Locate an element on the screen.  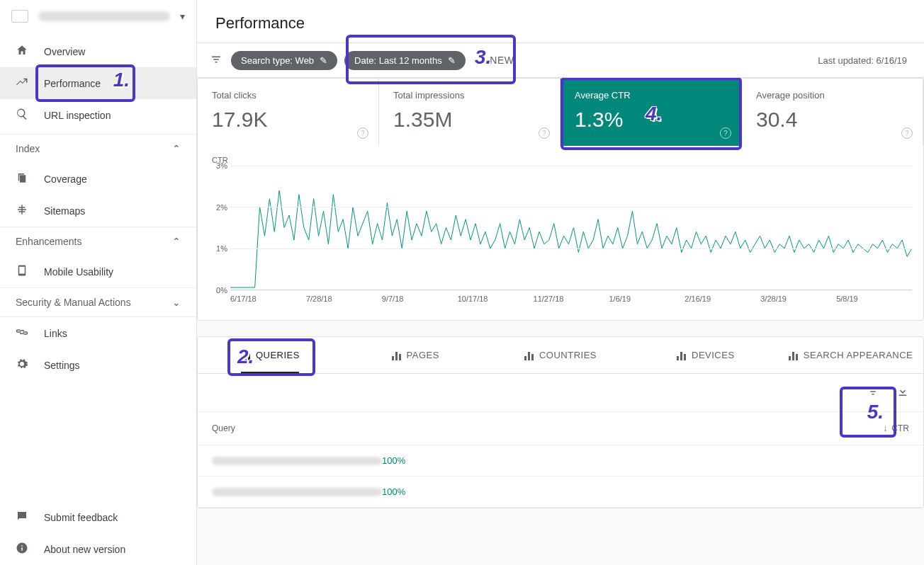
tab-label: QUERIES is located at coordinates (278, 355).